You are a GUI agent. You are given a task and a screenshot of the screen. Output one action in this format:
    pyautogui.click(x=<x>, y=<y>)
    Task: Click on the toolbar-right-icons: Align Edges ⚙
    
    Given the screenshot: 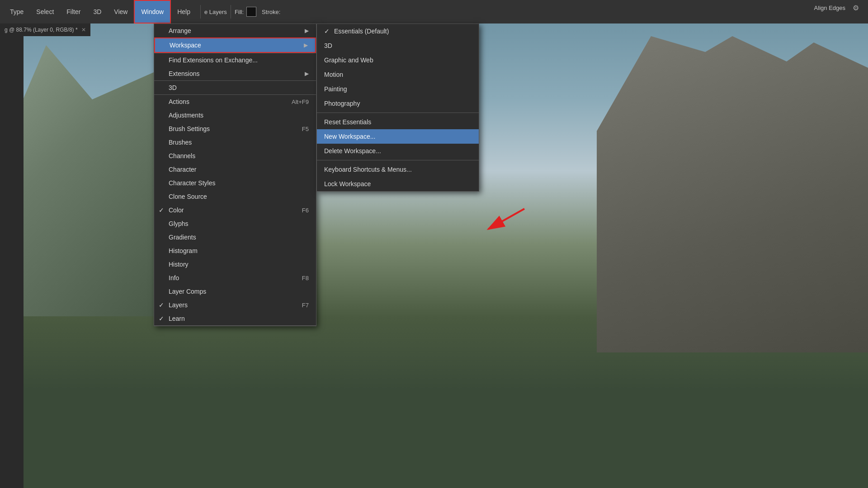 What is the action you would take?
    pyautogui.click(x=836, y=8)
    